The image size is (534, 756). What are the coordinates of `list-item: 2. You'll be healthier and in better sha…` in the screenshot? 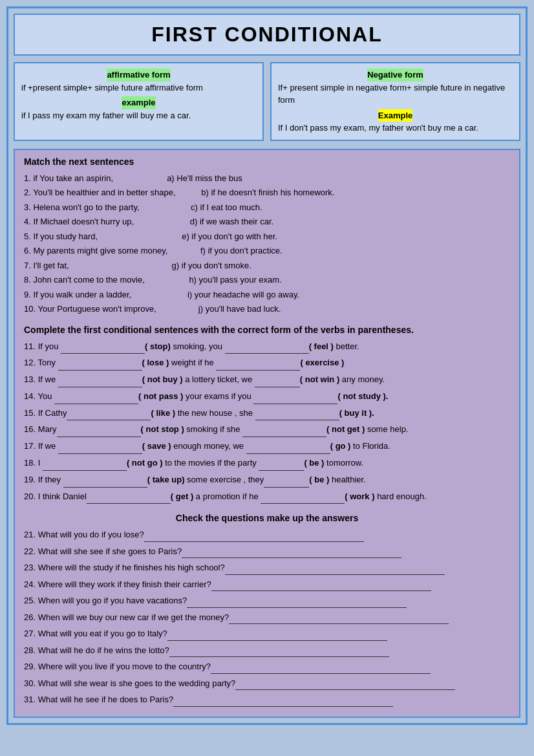 It's located at (267, 193).